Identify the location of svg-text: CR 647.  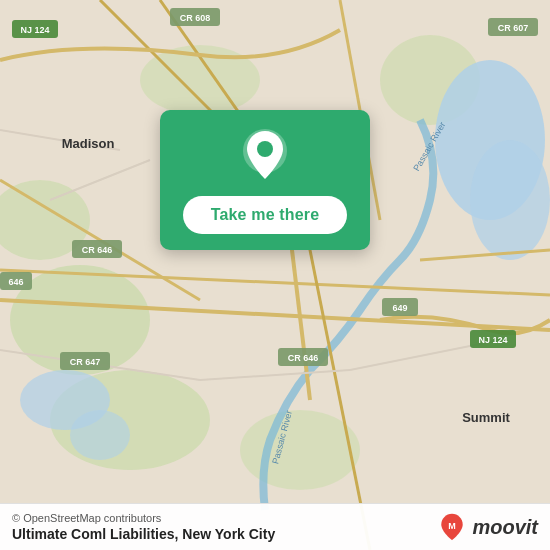
(86, 362).